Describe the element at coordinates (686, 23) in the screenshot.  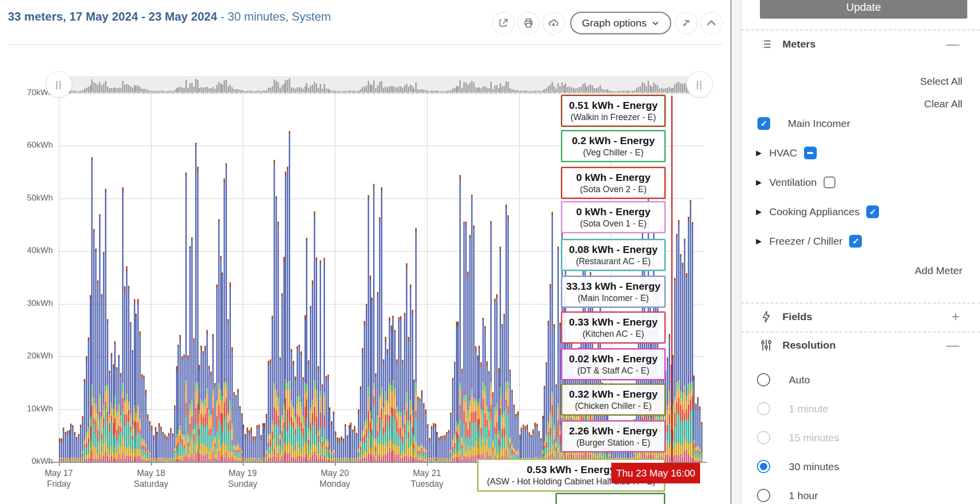
I see `fullscreen-button` at that location.